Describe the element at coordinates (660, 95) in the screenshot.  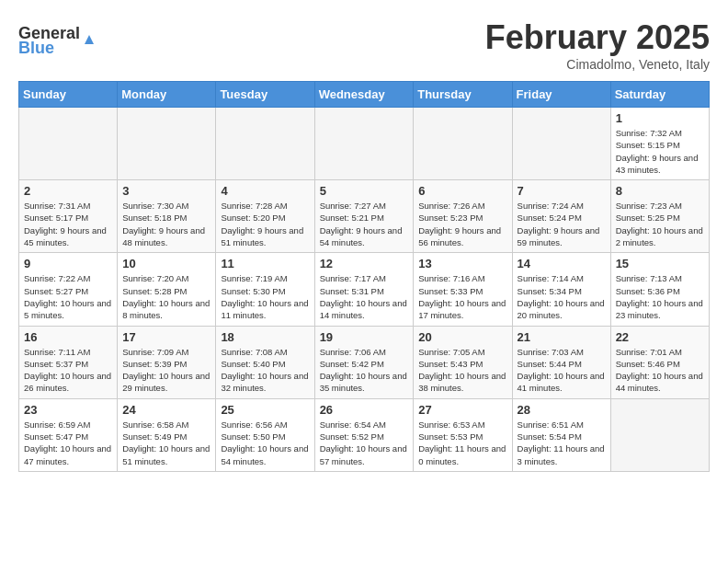
I see `weekday-header-saturday: Saturday` at that location.